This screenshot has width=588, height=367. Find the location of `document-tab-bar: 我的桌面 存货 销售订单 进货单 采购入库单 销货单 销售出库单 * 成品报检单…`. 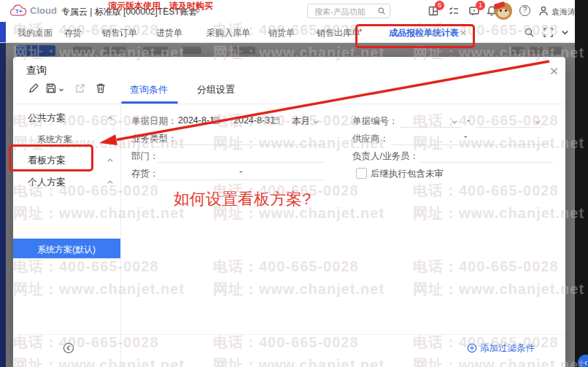

document-tab-bar: 我的桌面 存货 销售订单 进货单 采购入库单 销货单 销售出库单 * 成品报检单… is located at coordinates (287, 32).